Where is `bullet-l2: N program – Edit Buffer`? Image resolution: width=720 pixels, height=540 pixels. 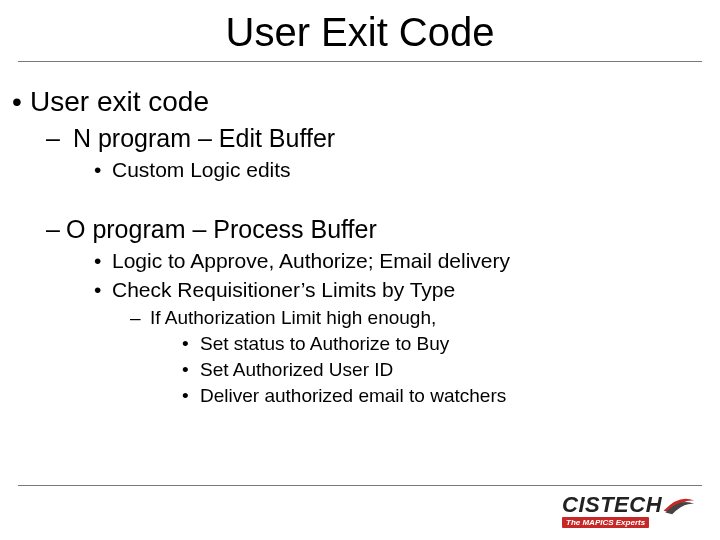 bullet-l2: N program – Edit Buffer is located at coordinates (378, 138).